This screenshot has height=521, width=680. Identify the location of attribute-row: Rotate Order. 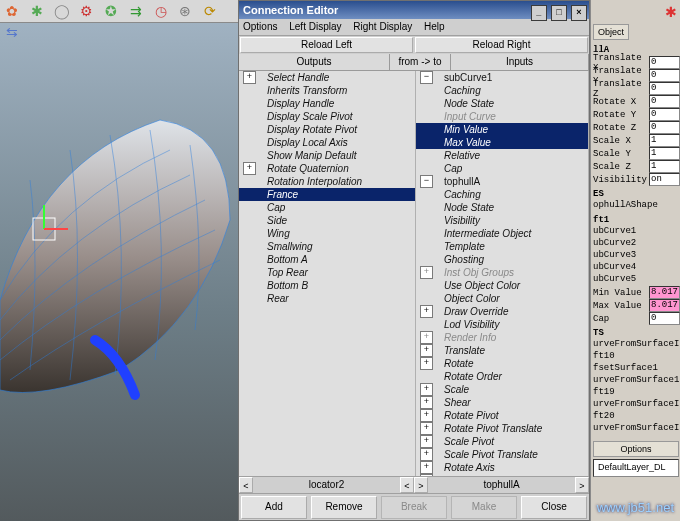
(502, 376).